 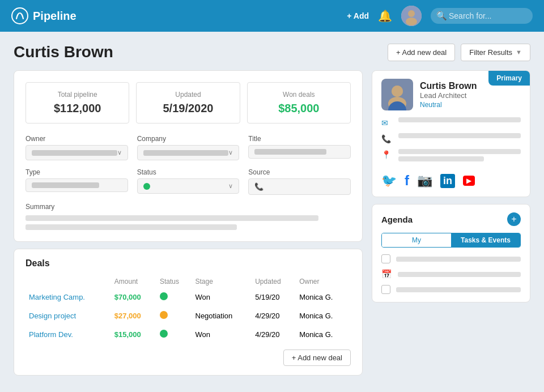 What do you see at coordinates (451, 134) in the screenshot?
I see `contact-card: Primary Curtis Brown` at bounding box center [451, 134].